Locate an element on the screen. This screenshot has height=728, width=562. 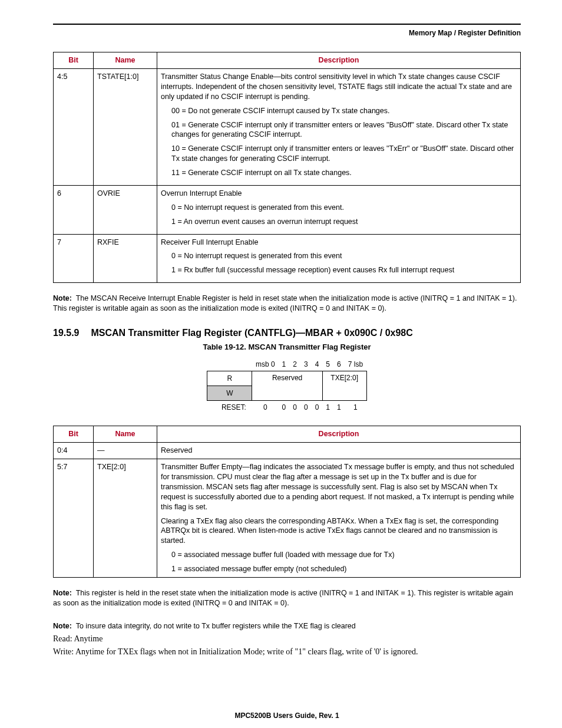
bitfield-diagram: msb 0 1 2 3 4 5 6 7 lsb R Reserved TXE[2… is located at coordinates (286, 386).